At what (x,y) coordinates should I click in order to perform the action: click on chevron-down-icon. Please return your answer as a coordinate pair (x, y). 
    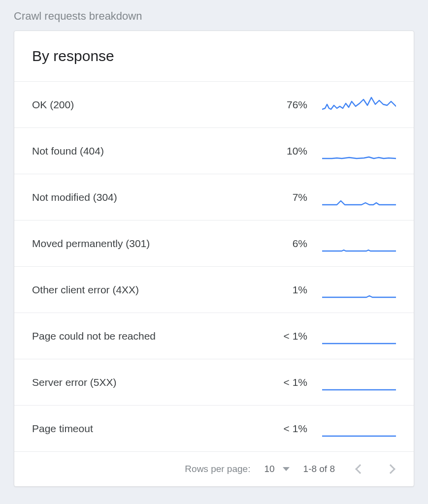
    Looking at the image, I should click on (286, 469).